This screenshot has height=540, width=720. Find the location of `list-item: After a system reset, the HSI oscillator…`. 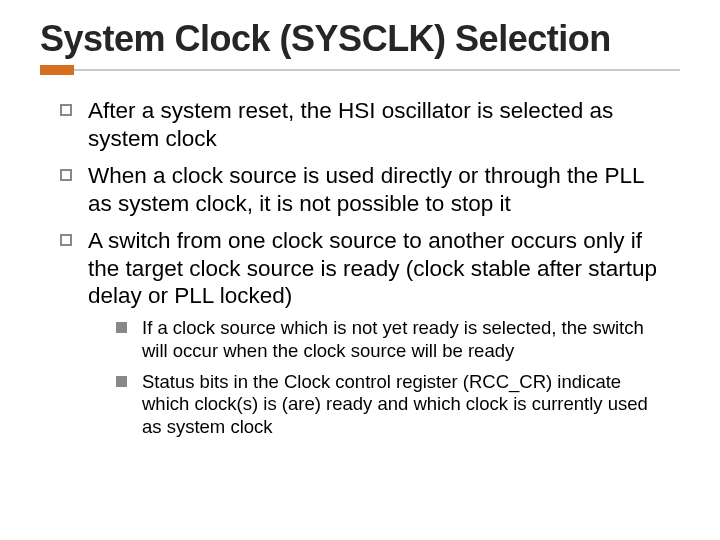

list-item: After a system reset, the HSI oscillator… is located at coordinates (365, 124).